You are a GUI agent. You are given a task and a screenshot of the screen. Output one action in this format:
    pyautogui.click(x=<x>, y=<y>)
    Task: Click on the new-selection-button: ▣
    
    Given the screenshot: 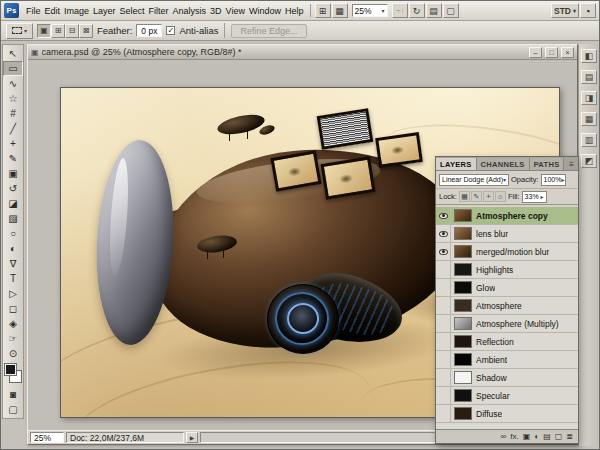 What is the action you would take?
    pyautogui.click(x=44, y=31)
    